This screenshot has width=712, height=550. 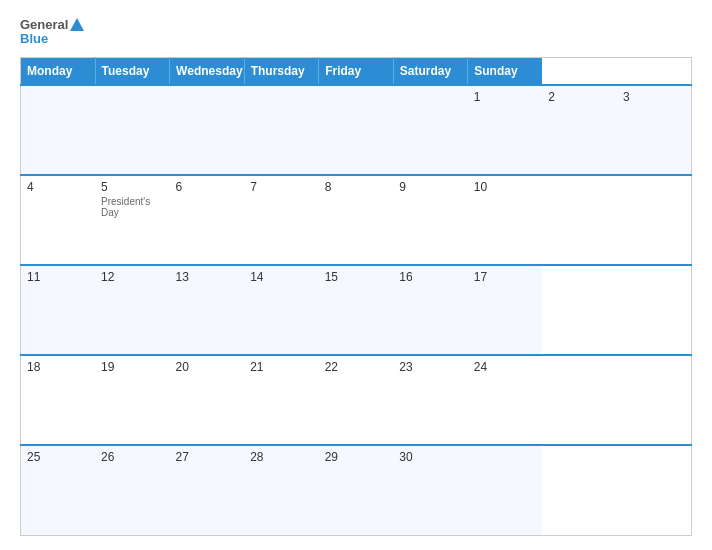 I want to click on day-cell: 28, so click(x=282, y=490).